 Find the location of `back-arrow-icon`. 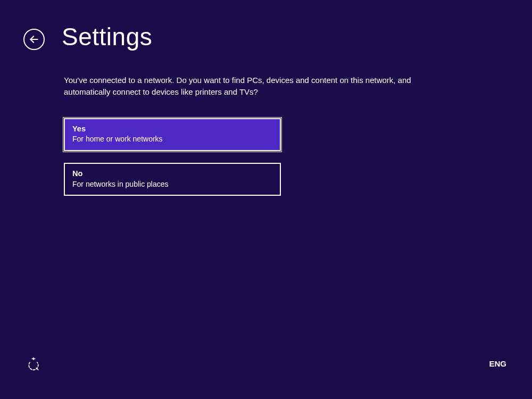

back-arrow-icon is located at coordinates (34, 39).